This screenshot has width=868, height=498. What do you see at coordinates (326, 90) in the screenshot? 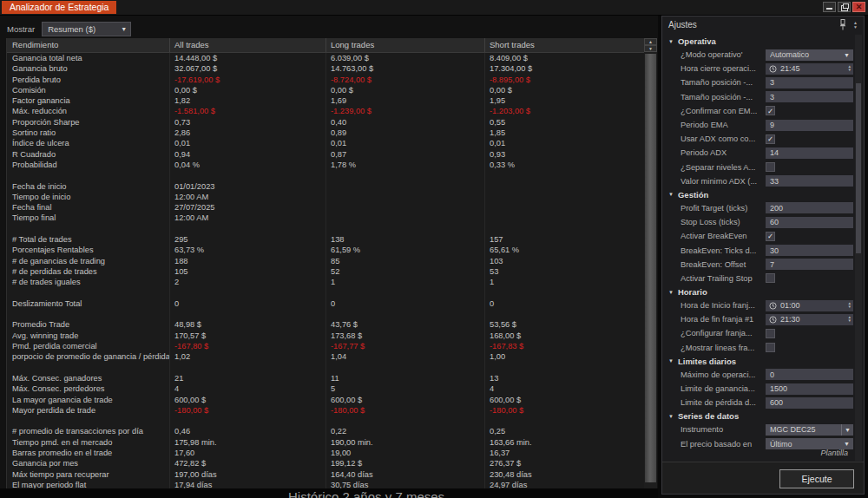
I see `table-row: Comisión0,00 $0,00 $0,00 $` at bounding box center [326, 90].